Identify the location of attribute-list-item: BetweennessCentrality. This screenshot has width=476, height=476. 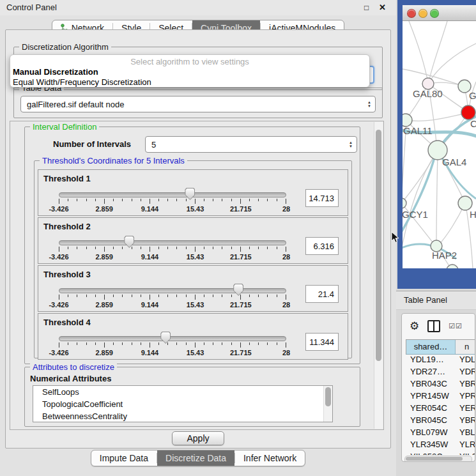
(183, 417).